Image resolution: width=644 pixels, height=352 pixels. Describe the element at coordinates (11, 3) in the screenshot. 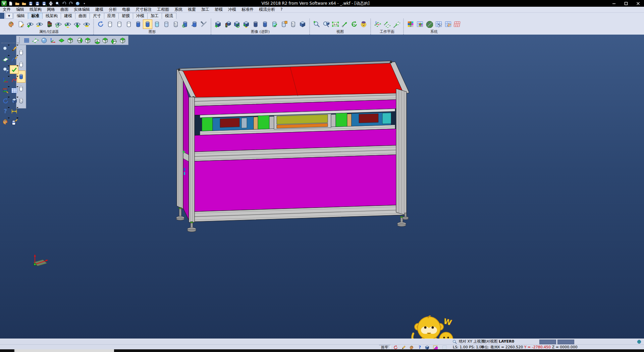

I see `new-file-icon` at that location.